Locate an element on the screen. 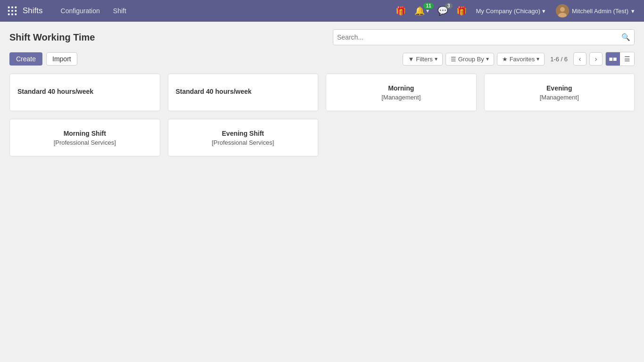 Image resolution: width=644 pixels, height=362 pixels. import-button: Import is located at coordinates (62, 59).